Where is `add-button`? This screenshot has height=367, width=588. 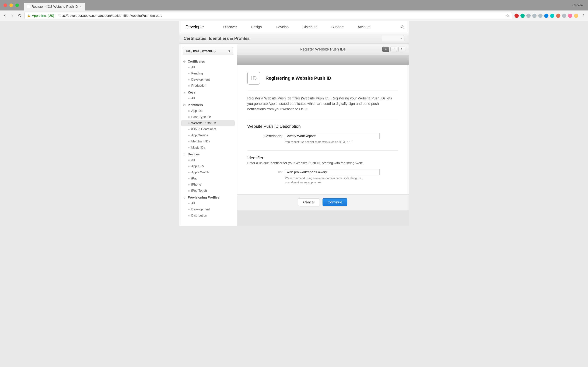 add-button is located at coordinates (386, 49).